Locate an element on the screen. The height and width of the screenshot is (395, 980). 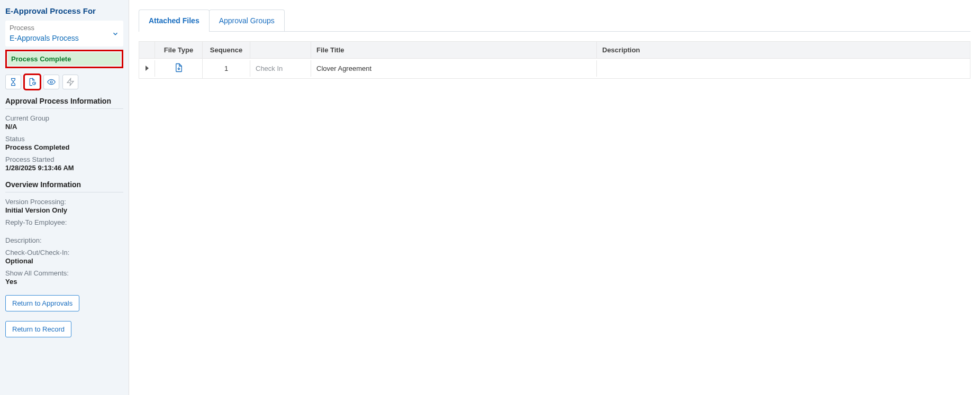
current-group-label: Current Group is located at coordinates (65, 118).